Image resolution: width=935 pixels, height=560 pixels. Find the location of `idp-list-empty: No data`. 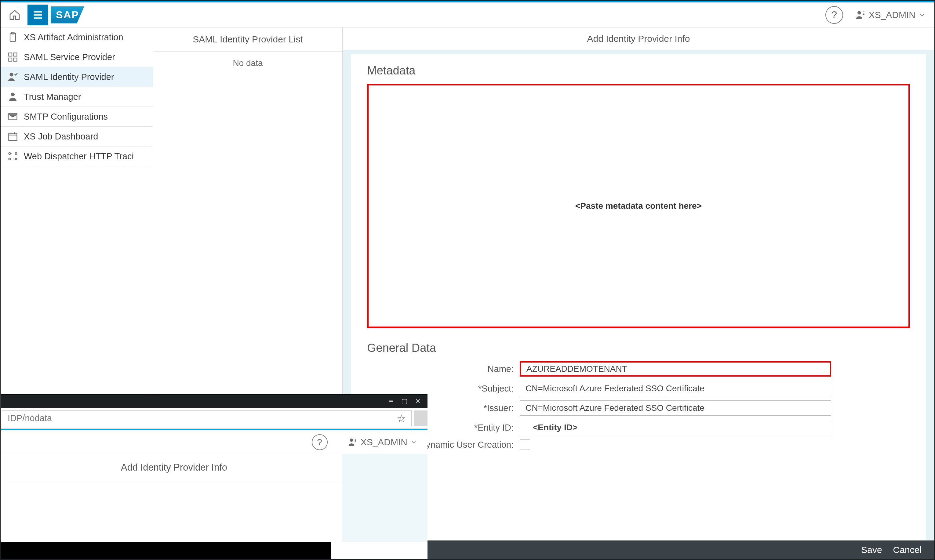

idp-list-empty: No data is located at coordinates (248, 63).